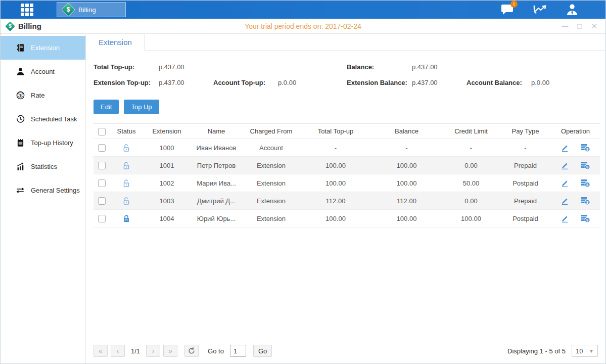 This screenshot has height=364, width=606. Describe the element at coordinates (347, 201) in the screenshot. I see `table-row: 1003 Дмитрий Д... Extension 112.00 112.0…` at that location.